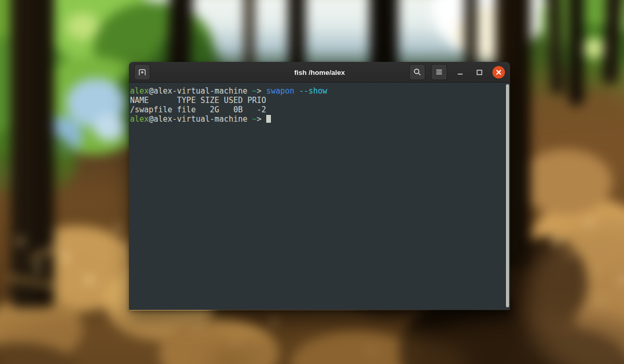 Image resolution: width=624 pixels, height=364 pixels. I want to click on terminal-output: alex@alex-virtual-machine ~> swapon --sh…, so click(317, 105).